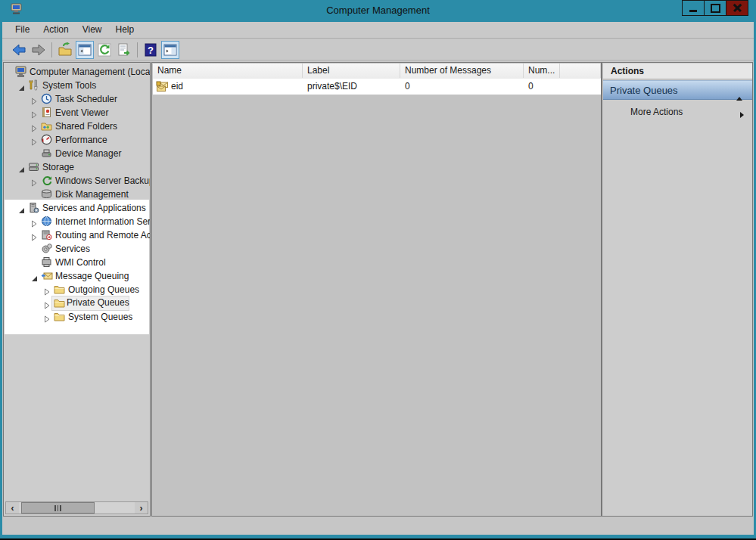 Image resolution: width=756 pixels, height=540 pixels. I want to click on actions-group-private-queues: Private Queues, so click(678, 90).